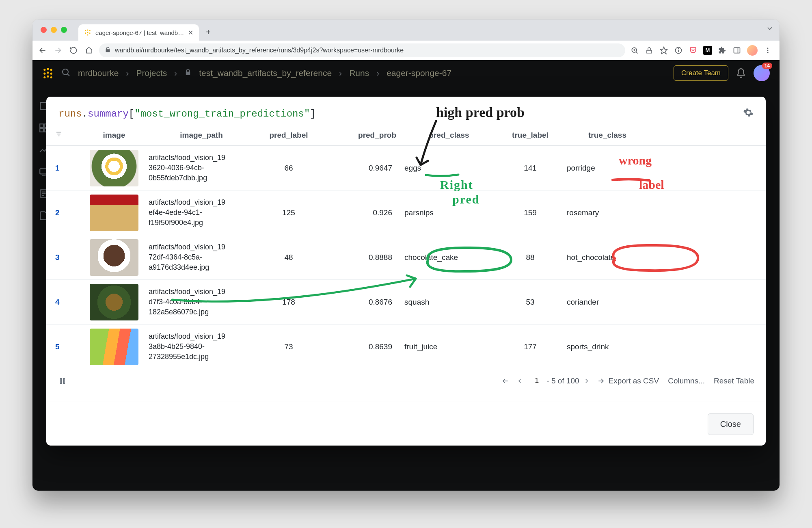 The height and width of the screenshot is (528, 812). What do you see at coordinates (419, 73) in the screenshot?
I see `crumb-run-name: eager-sponge-67` at bounding box center [419, 73].